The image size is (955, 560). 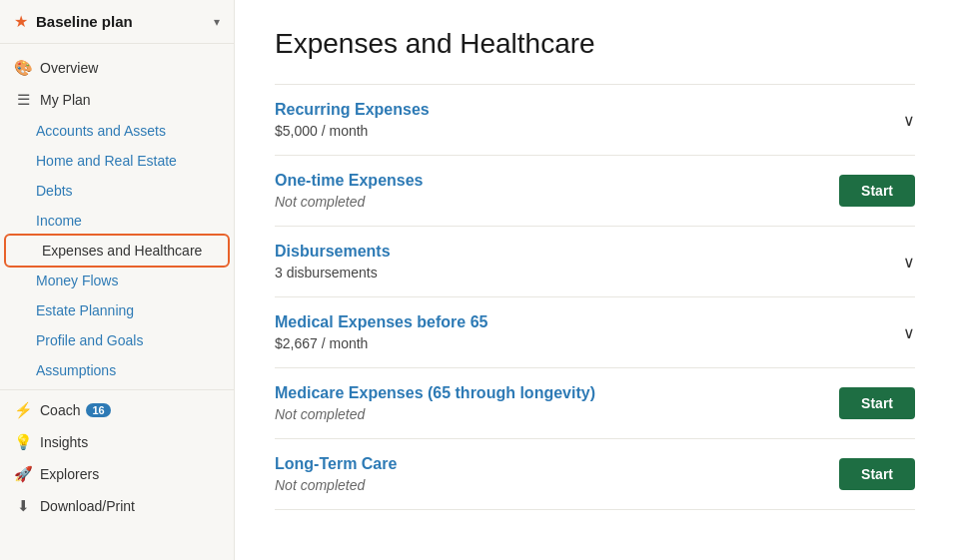 I want to click on rocket-icon: 🚀, so click(x=23, y=474).